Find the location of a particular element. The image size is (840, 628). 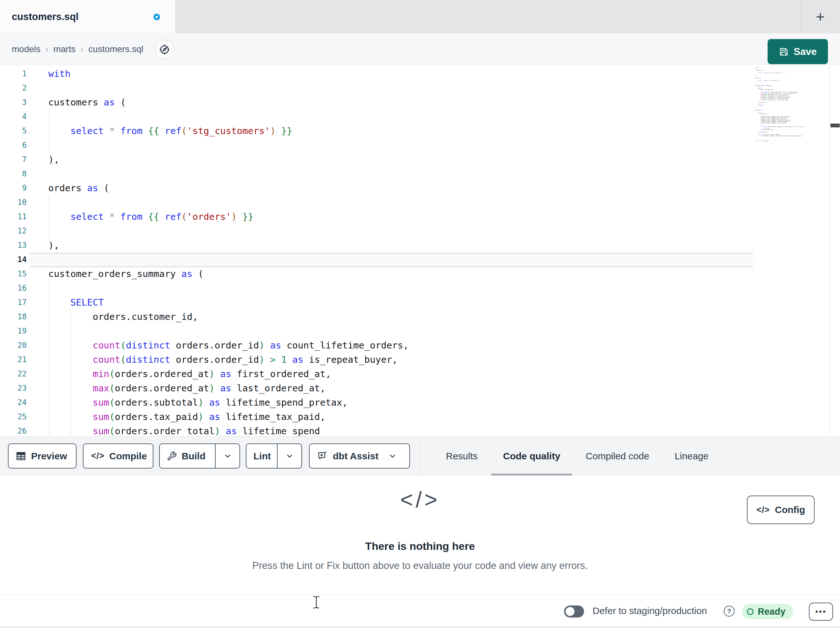

unsaved-changes-indicator is located at coordinates (156, 17).